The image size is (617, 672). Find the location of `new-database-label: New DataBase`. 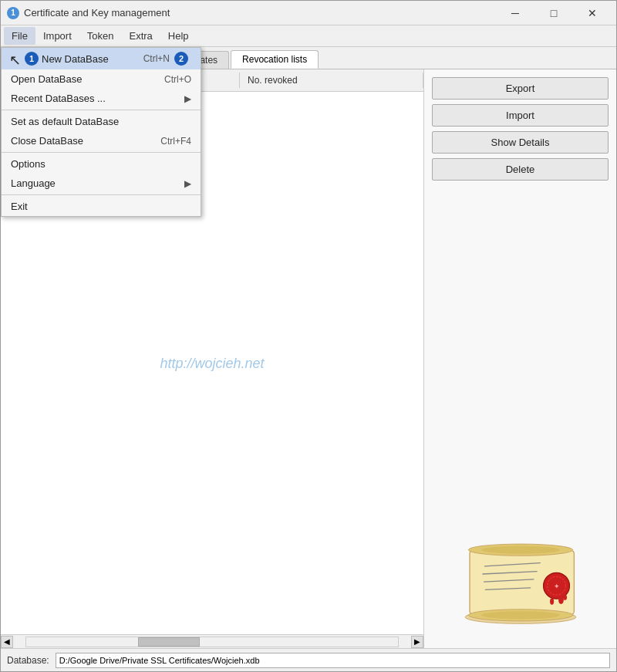

new-database-label: New DataBase is located at coordinates (93, 59).